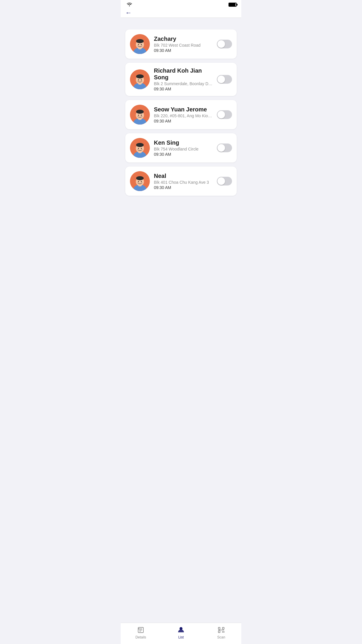  Describe the element at coordinates (181, 44) in the screenshot. I see `passenger-card: Zachary Blk 702 West Coast Road 09:30 AM` at that location.